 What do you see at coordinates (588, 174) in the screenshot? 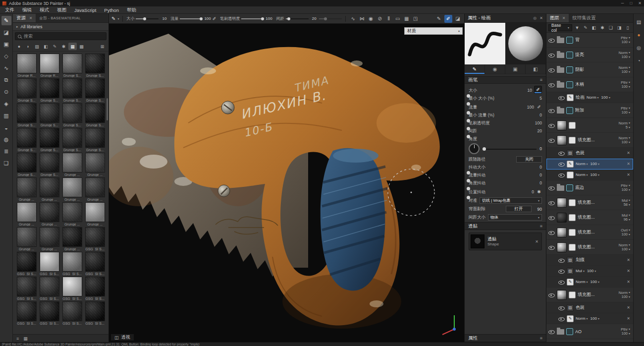
I see `blend-opacity-controls: Norm▾ 100▾` at bounding box center [588, 174].